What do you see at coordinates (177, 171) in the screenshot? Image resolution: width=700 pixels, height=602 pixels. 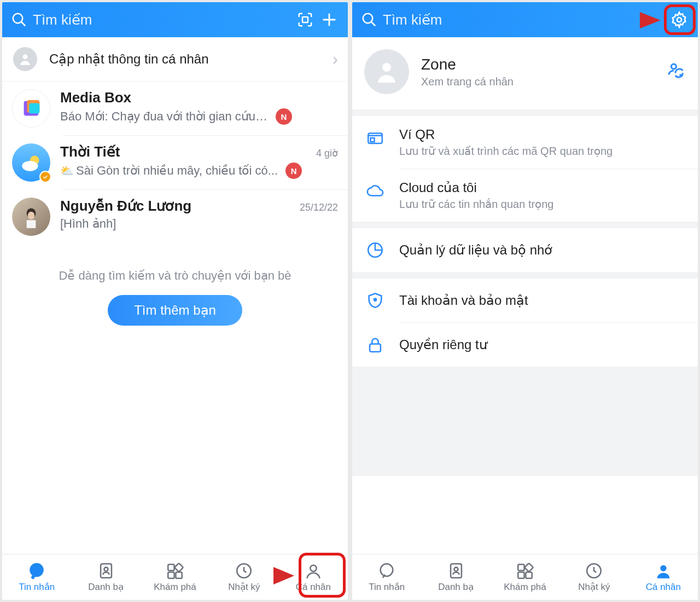 I see `chat-preview: Sài Gòn trời nhiều mây, chiều tối có...` at bounding box center [177, 171].